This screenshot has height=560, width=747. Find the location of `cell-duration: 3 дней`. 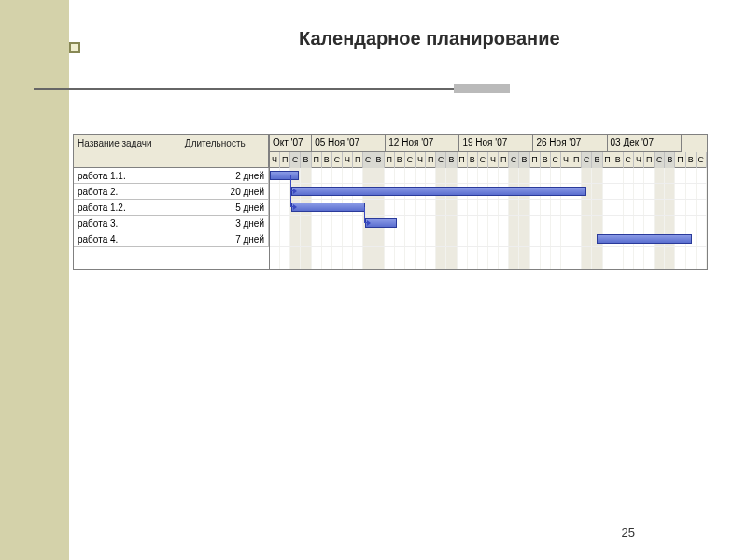

cell-duration: 3 дней is located at coordinates (216, 223).